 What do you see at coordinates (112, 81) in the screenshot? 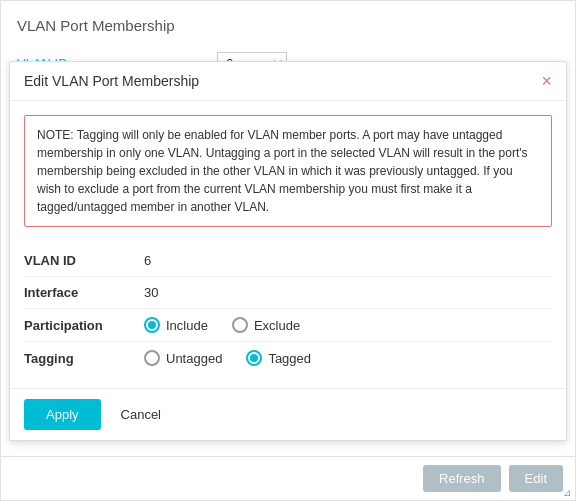
I see `modal-title: Edit VLAN Port Membership` at bounding box center [112, 81].